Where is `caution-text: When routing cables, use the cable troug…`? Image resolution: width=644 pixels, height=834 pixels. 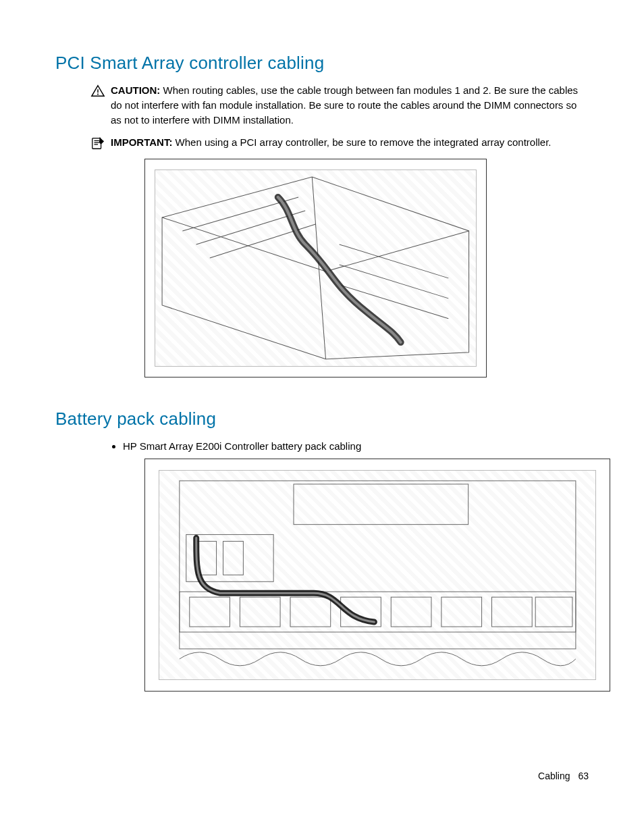
caution-text: When routing cables, use the cable troug… is located at coordinates (344, 105).